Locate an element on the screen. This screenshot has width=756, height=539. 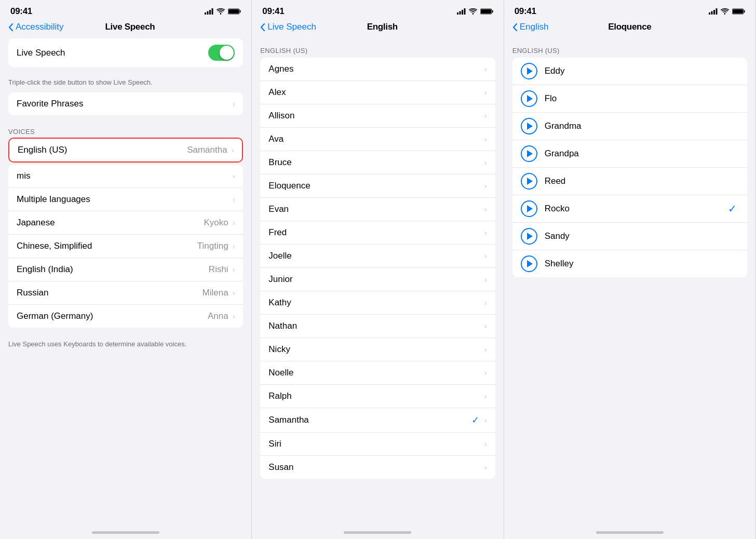
voice-eloquence: Eloquence › is located at coordinates (377, 186).